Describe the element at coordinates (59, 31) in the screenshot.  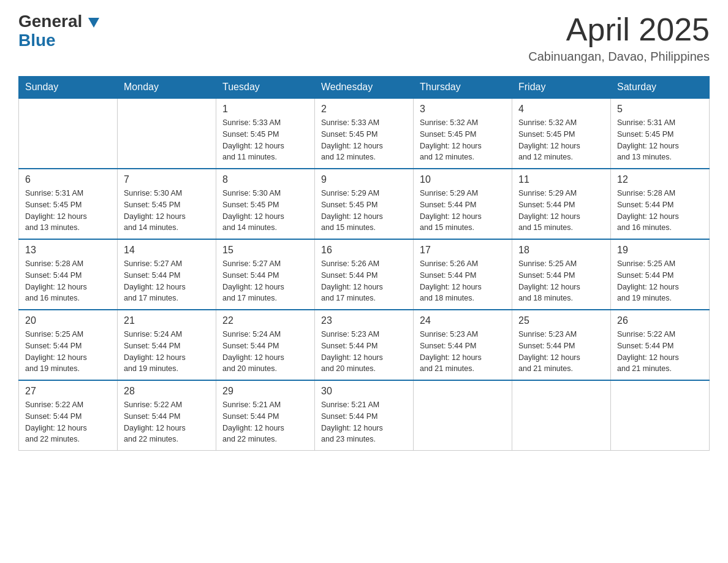
I see `logo: General Blue` at that location.